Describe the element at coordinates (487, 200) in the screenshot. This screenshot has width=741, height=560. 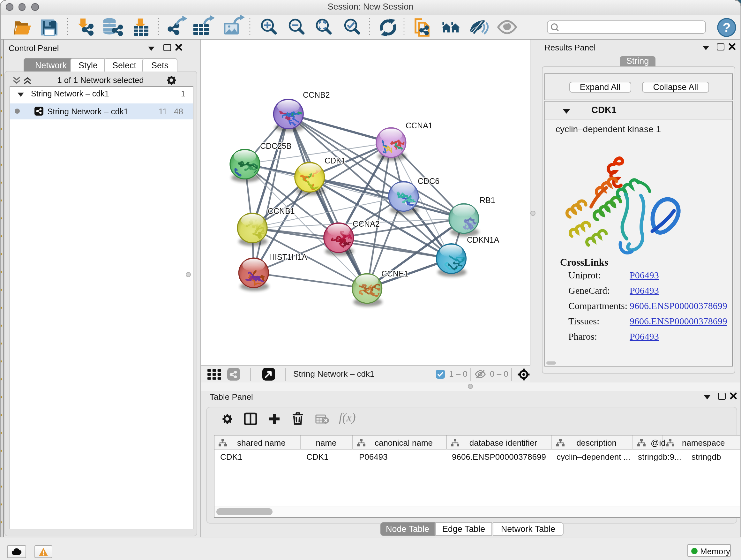
I see `svg-text: RB1` at that location.